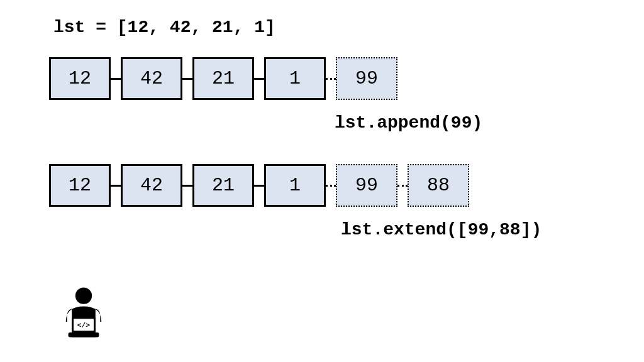 The height and width of the screenshot is (362, 644). I want to click on list-declaration-code: lst = [12, 42, 21, 1], so click(165, 28).